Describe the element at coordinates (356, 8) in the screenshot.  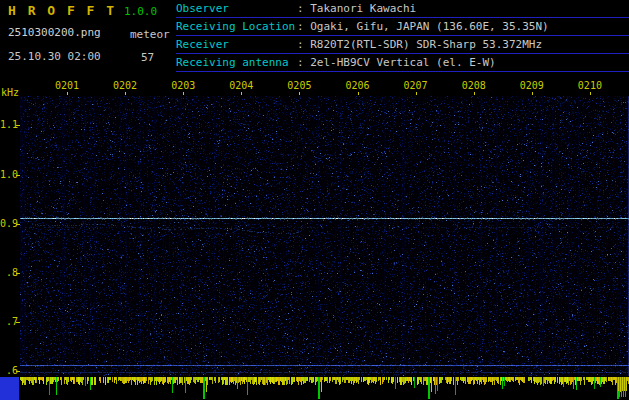
I see `info-value: : Takanori Kawachi` at that location.